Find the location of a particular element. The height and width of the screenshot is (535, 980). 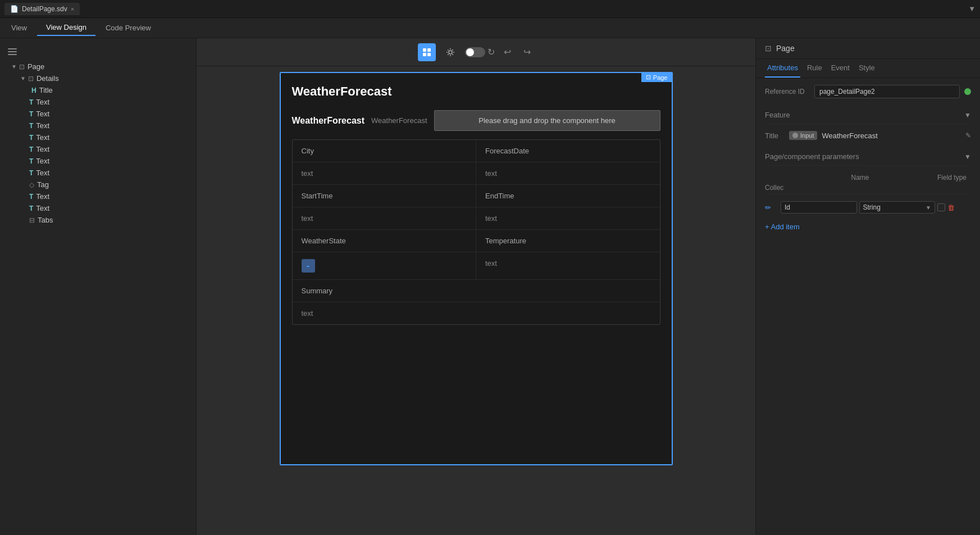

tree-arrow-page: ▼ is located at coordinates (14, 66).